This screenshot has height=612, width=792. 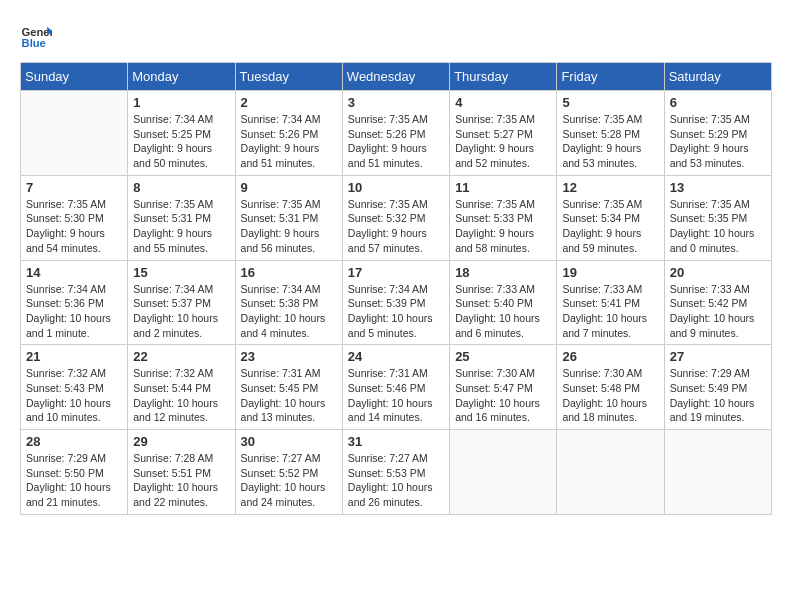 I want to click on day-number: 1, so click(x=181, y=102).